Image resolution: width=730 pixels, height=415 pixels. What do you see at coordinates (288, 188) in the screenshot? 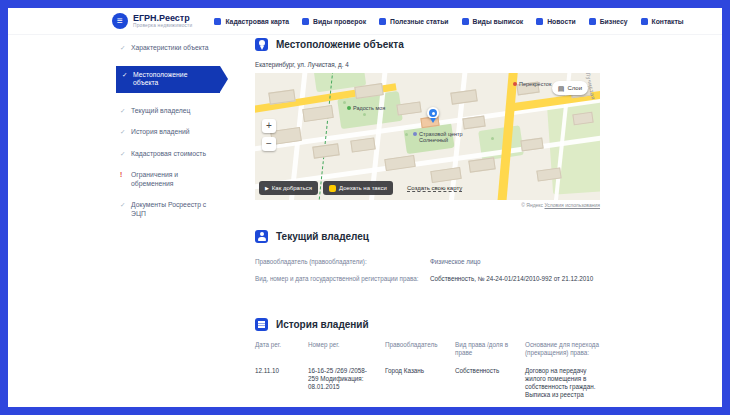
I see `route-button: ▶ Как добраться` at bounding box center [288, 188].